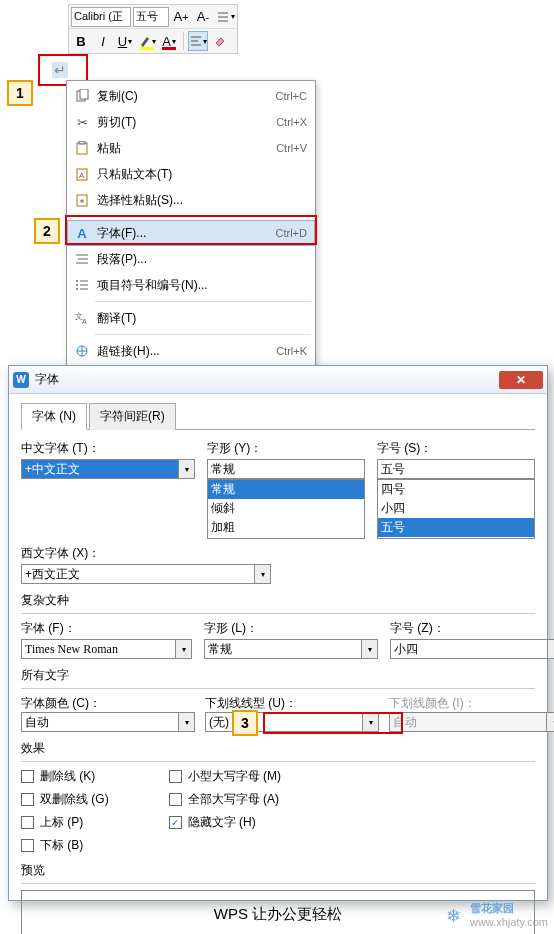 This screenshot has height=934, width=554. Describe the element at coordinates (267, 380) in the screenshot. I see `dialog-title: 字体` at that location.